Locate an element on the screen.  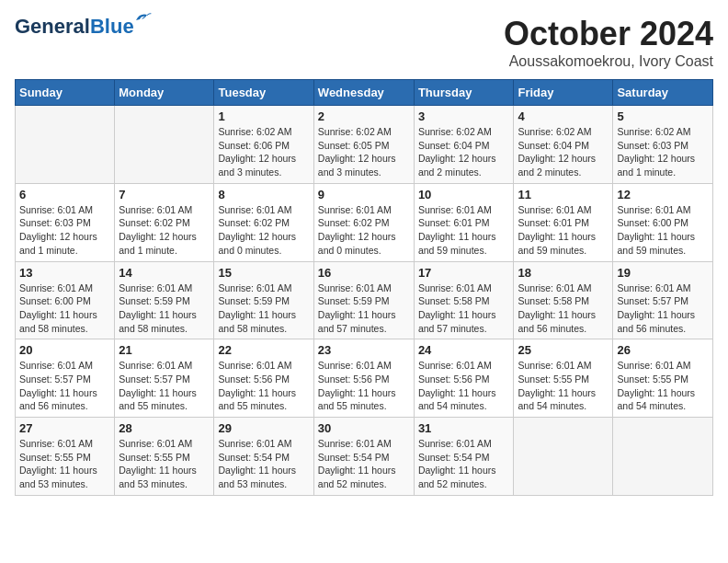
day-number: 22 is located at coordinates (263, 350).